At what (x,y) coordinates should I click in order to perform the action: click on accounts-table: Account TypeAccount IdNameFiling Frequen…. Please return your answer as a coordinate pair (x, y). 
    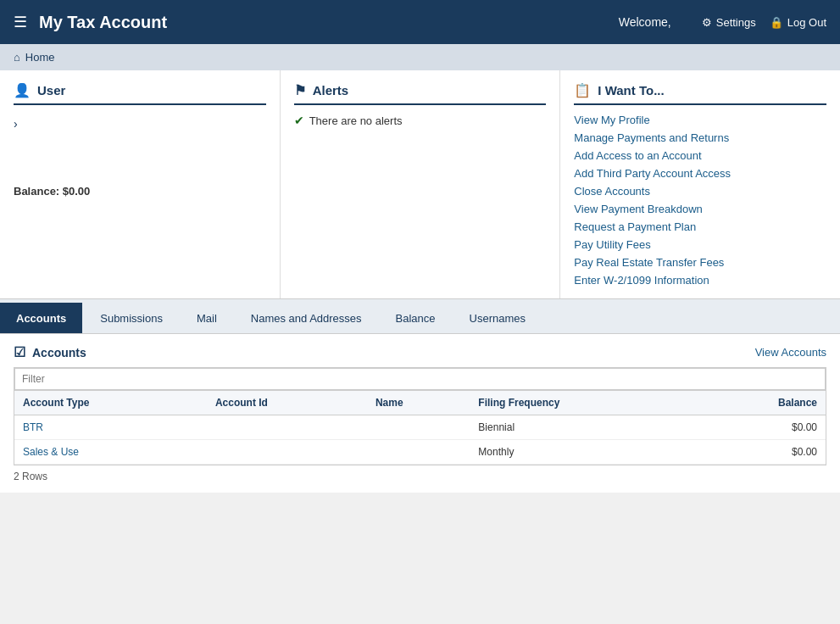
    Looking at the image, I should click on (420, 427).